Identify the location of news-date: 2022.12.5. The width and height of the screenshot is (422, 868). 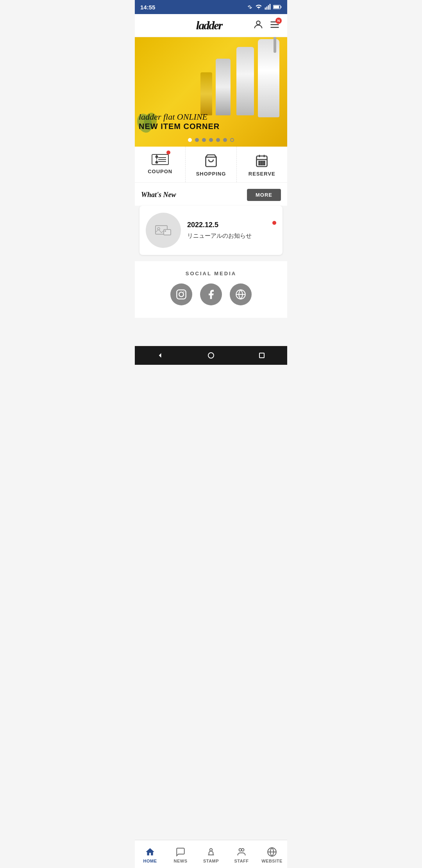
(232, 225).